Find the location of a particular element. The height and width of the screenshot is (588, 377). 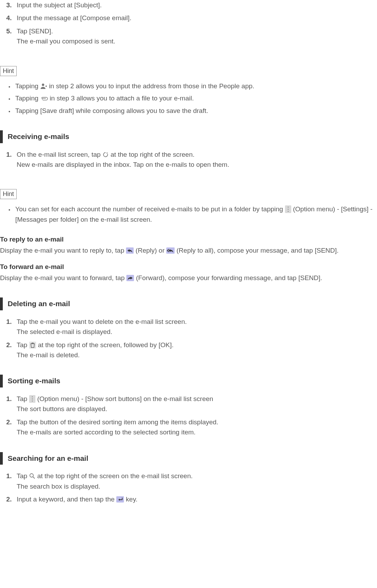

step-subtext: The e-mail is deleted. is located at coordinates (197, 355).